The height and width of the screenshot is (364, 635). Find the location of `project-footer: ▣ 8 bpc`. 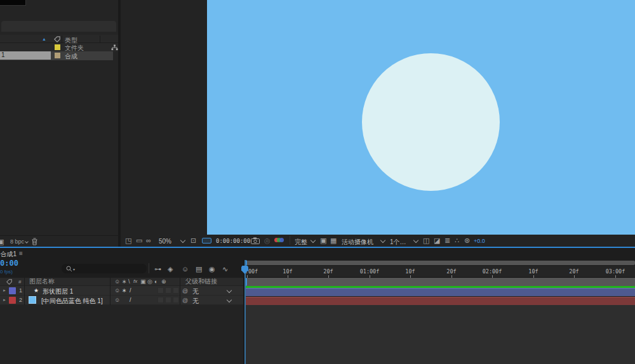

project-footer: ▣ 8 bpc is located at coordinates (59, 241).